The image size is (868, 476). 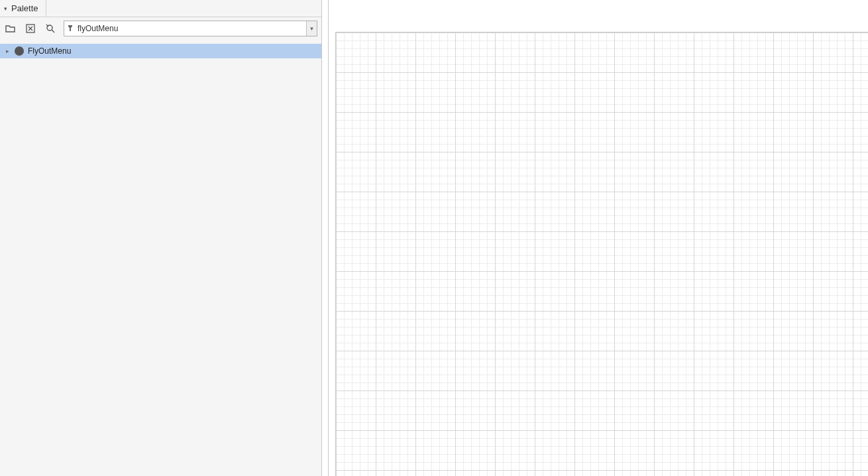 What do you see at coordinates (160, 51) in the screenshot?
I see `palette-tree-item: ▸ FlyOutMenu` at bounding box center [160, 51].